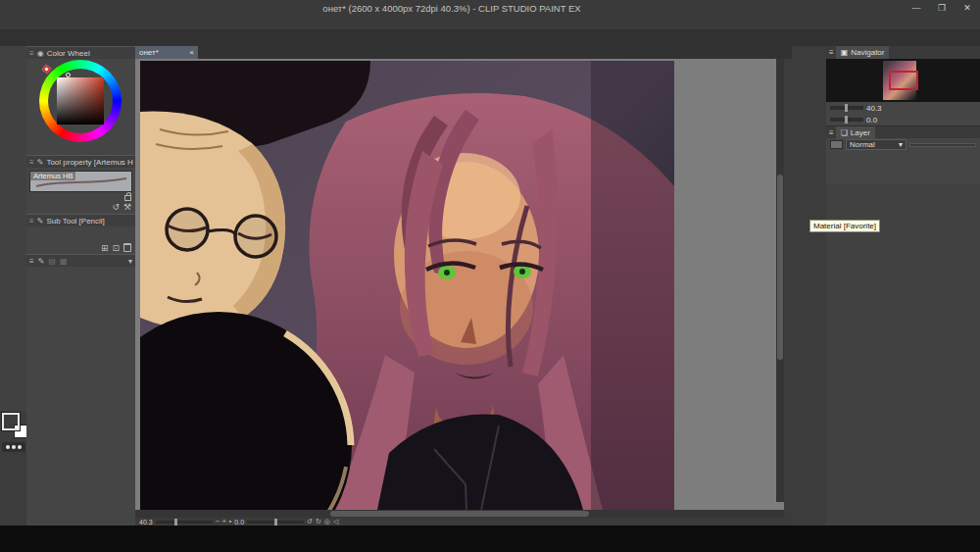 This screenshot has height=552, width=980. Describe the element at coordinates (11, 422) in the screenshot. I see `foreground-color-swatch` at that location.